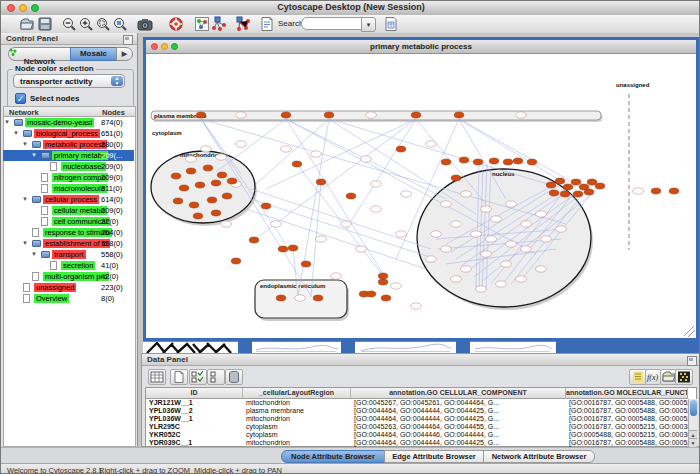  What do you see at coordinates (391, 24) in the screenshot?
I see `search-options-doc-icon` at bounding box center [391, 24].